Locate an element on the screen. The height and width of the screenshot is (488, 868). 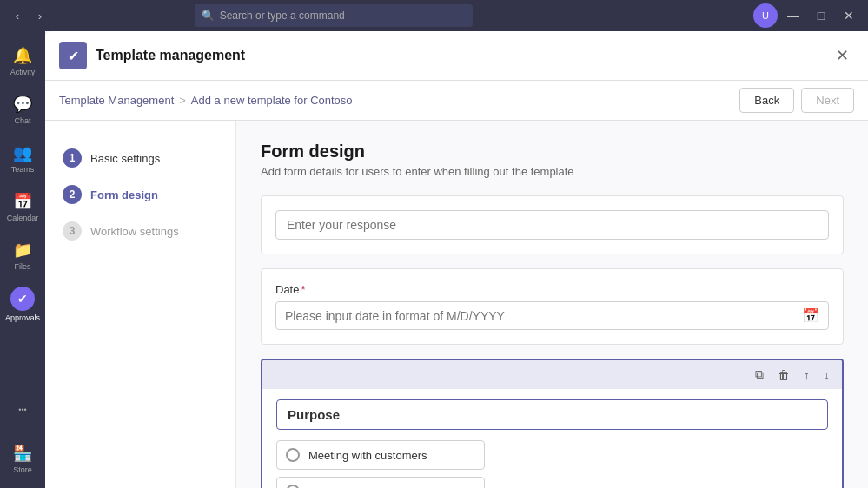
step-3-circle: 3 is located at coordinates (72, 231).